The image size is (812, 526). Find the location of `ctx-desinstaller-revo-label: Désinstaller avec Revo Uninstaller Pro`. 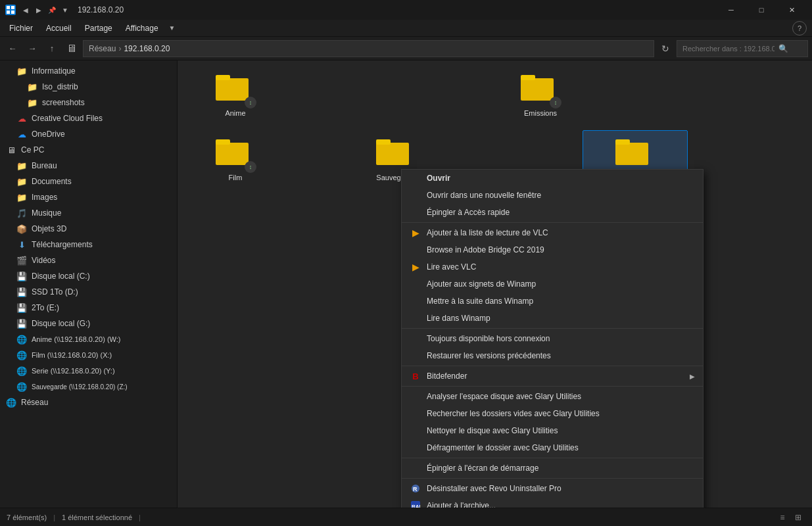

ctx-desinstaller-revo-label: Désinstaller avec Revo Uninstaller Pro is located at coordinates (494, 489).